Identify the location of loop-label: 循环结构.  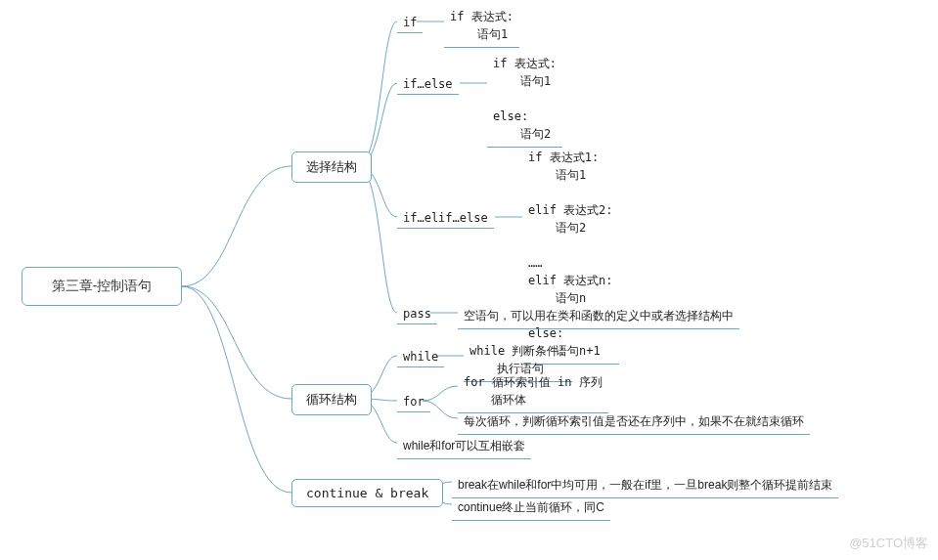
(332, 399).